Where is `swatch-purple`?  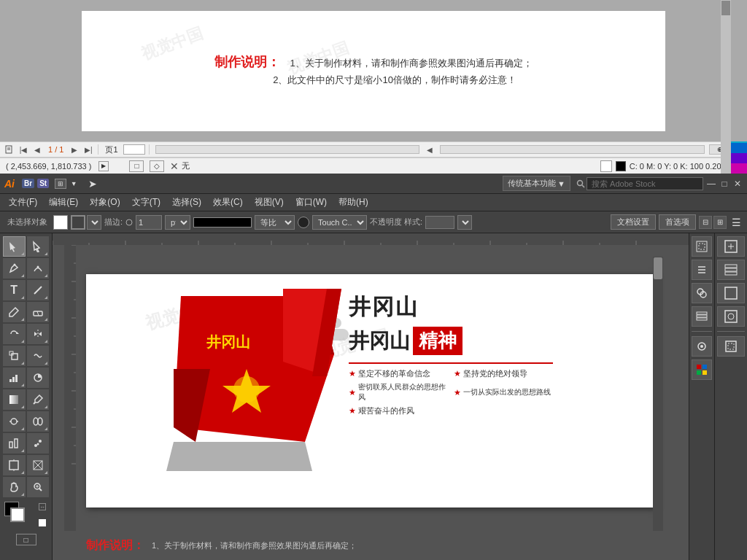
swatch-purple is located at coordinates (739, 158).